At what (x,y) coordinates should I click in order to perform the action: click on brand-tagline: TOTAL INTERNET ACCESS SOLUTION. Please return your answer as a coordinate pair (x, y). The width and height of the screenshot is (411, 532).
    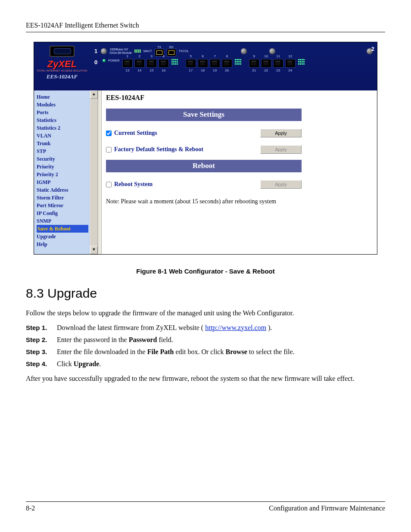
    Looking at the image, I should click on (62, 71).